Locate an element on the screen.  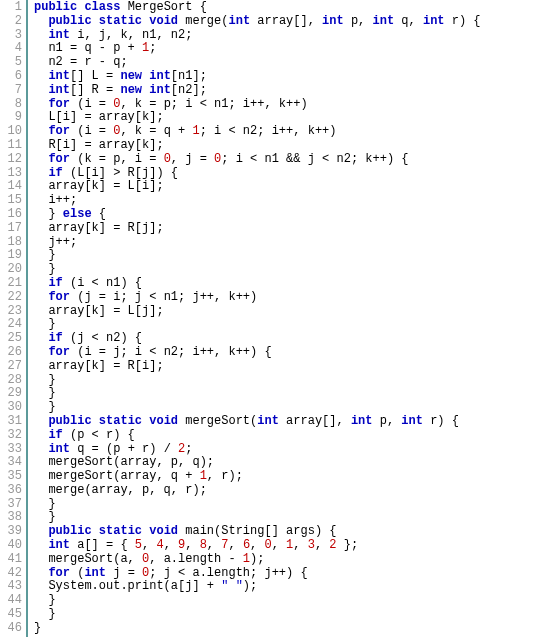
keyword: if is located at coordinates (55, 435).